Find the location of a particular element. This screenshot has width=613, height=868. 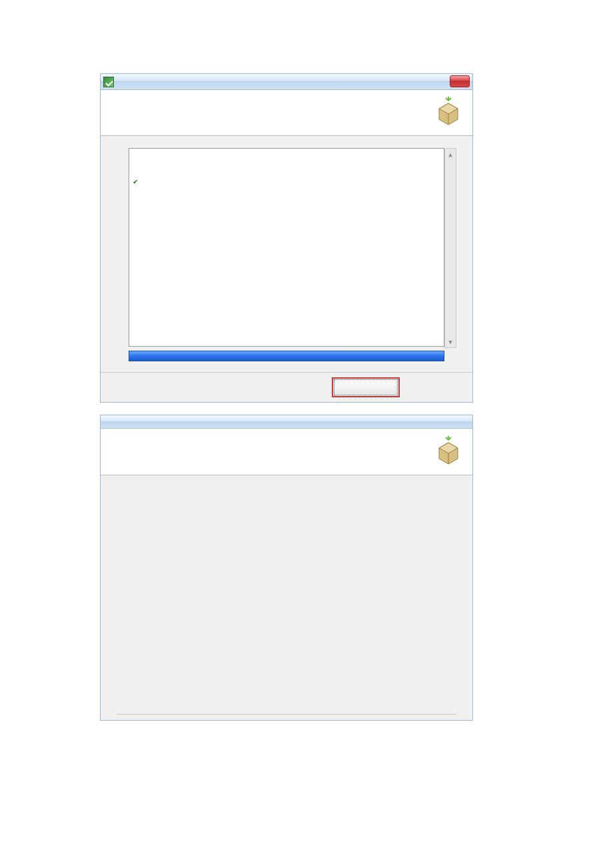

next-button is located at coordinates (366, 387).